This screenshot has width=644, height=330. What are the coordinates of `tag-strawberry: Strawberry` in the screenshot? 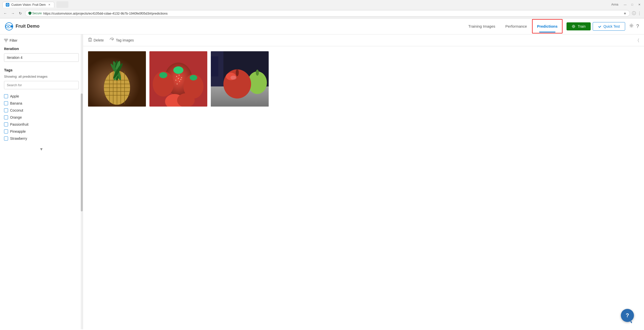 It's located at (41, 138).